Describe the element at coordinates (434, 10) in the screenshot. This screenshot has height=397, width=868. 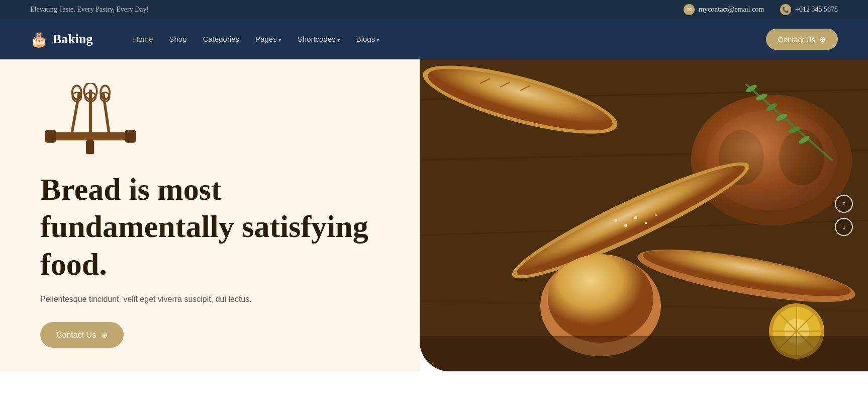
I see `top-bar: Elevating Taste, Every Pastry, Every Day…` at that location.